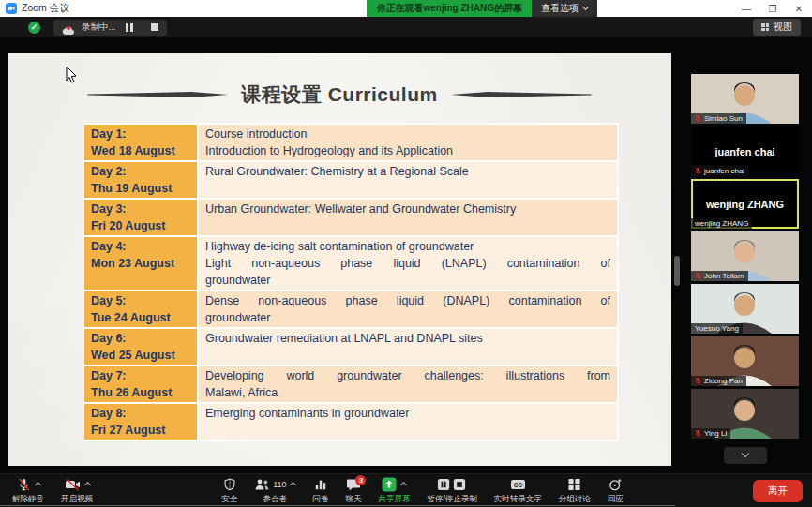 This screenshot has width=812, height=507. Describe the element at coordinates (406, 490) in the screenshot. I see `meeting-toolbar: 解除静音开启视频 安全110参会者问卷聊天3共享屏幕暂停/停止录制CC实时转录文…` at that location.